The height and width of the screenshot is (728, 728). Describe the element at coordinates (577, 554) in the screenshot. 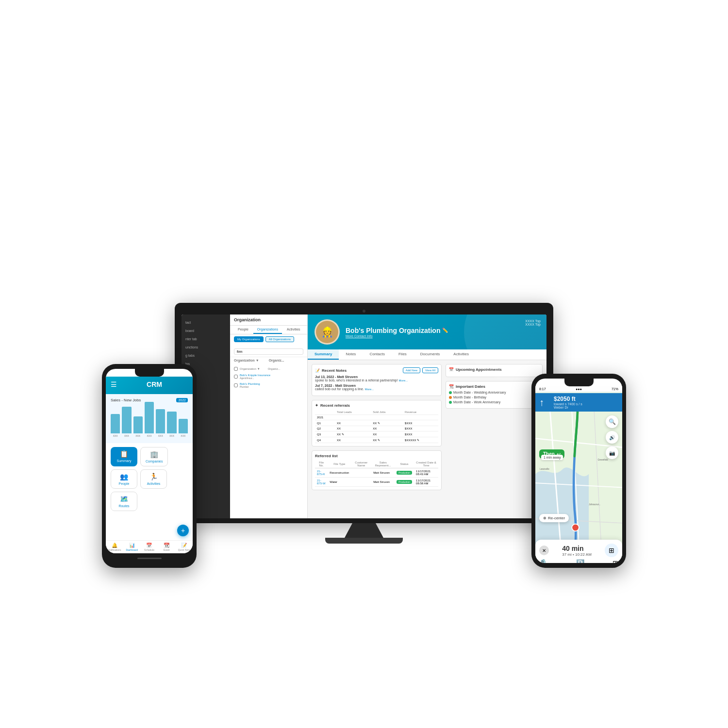

I see `eta-dist: 37 mi • 10:22 AM` at that location.